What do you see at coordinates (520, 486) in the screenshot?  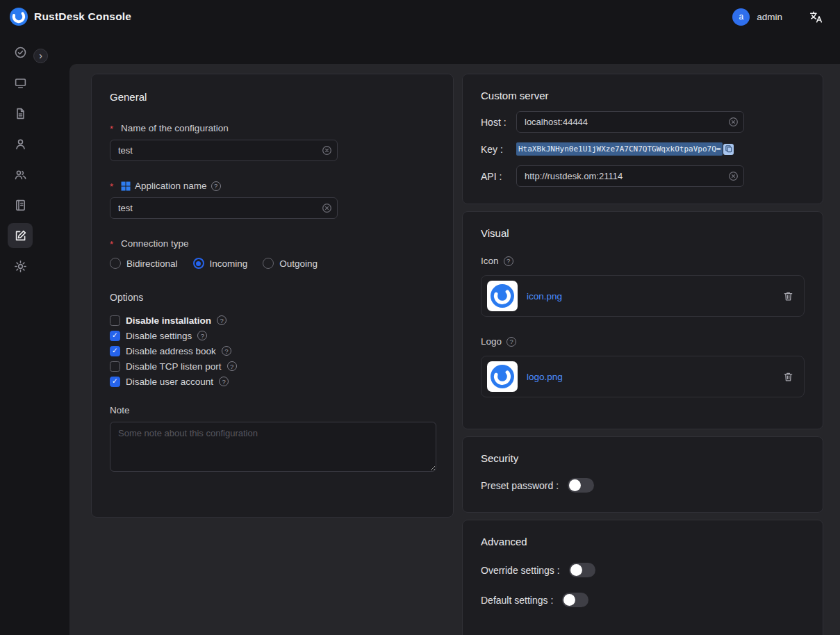 I see `preset-password-label: Preset password :` at bounding box center [520, 486].